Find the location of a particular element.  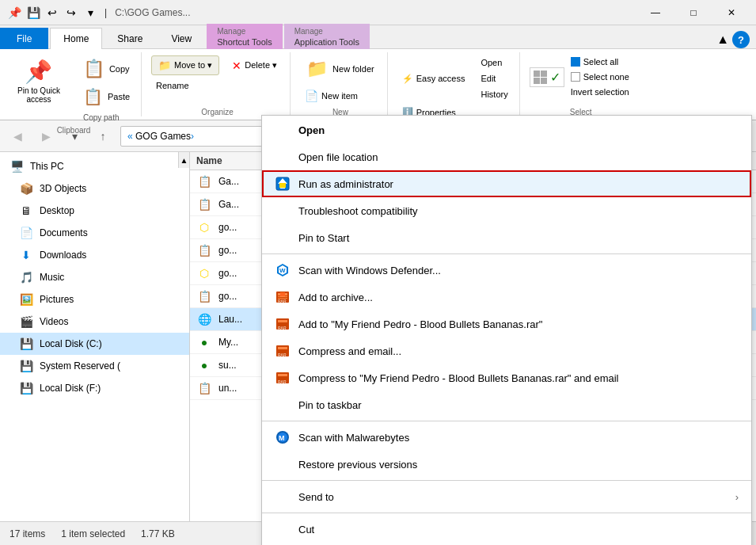

sidebar-item-downloads: ⬇ Downloads is located at coordinates (95, 255).